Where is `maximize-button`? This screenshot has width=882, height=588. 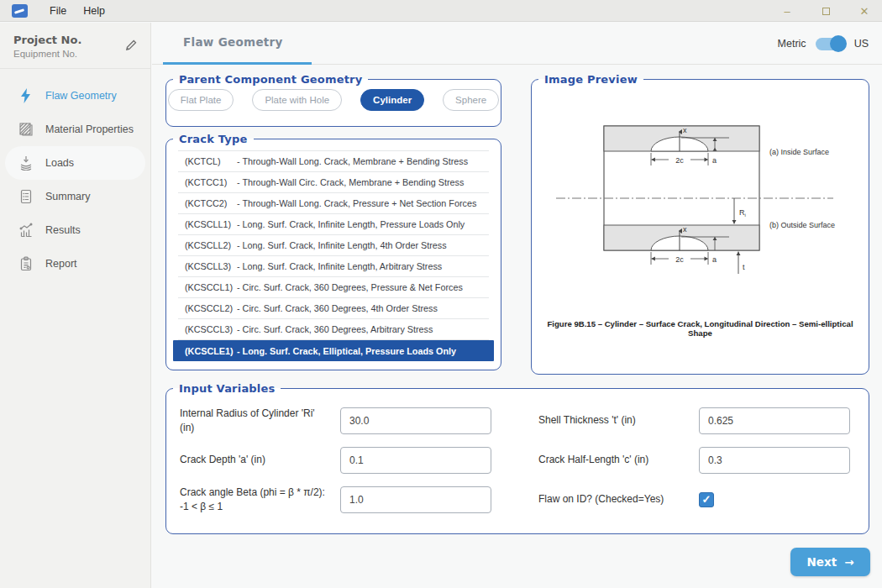 maximize-button is located at coordinates (826, 12).